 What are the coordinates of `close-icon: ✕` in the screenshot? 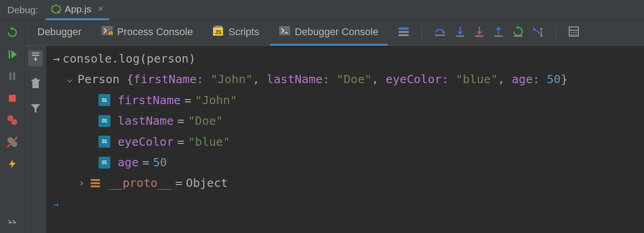 It's located at (100, 9).